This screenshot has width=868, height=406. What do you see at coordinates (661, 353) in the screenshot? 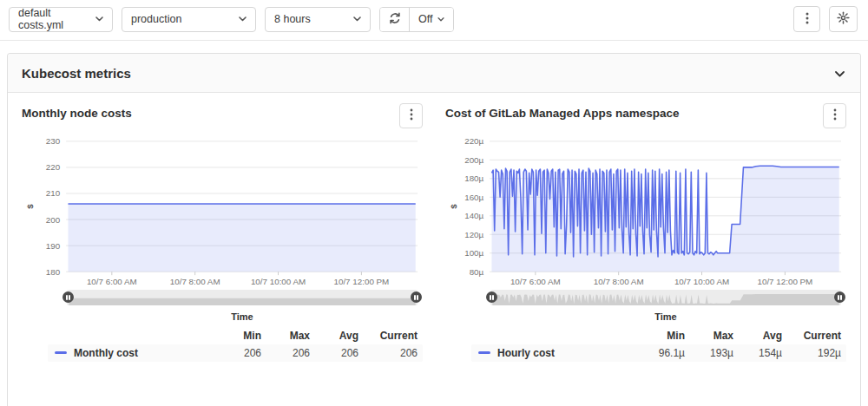
I see `series-min: 96.1µ` at bounding box center [661, 353].